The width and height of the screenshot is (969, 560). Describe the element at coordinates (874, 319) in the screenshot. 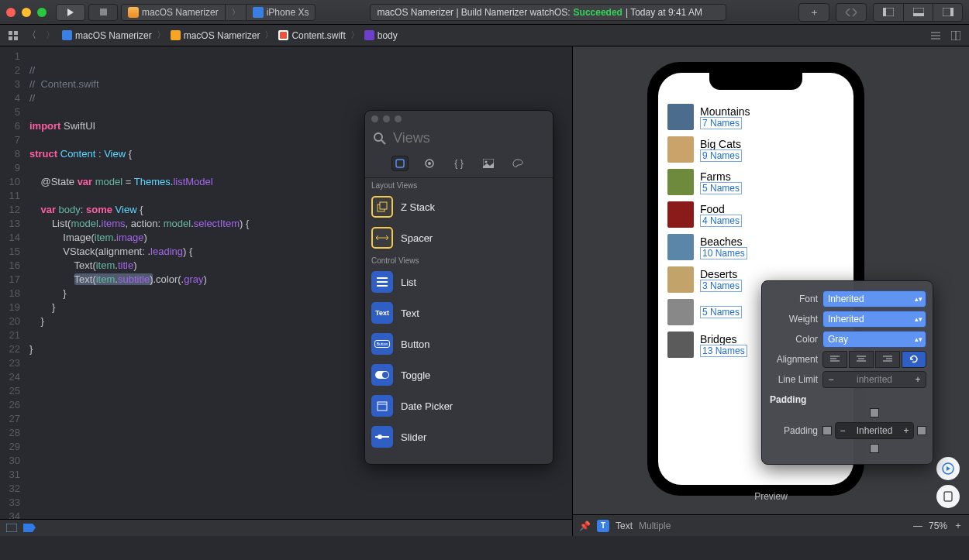

I see `weight-select: Inherited▴▾` at that location.